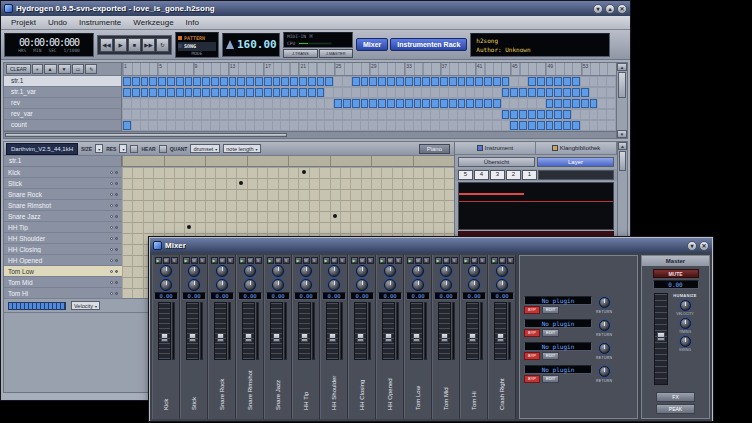 This screenshot has height=423, width=752. I want to click on instrument-name: Tom Hi, so click(58, 294).